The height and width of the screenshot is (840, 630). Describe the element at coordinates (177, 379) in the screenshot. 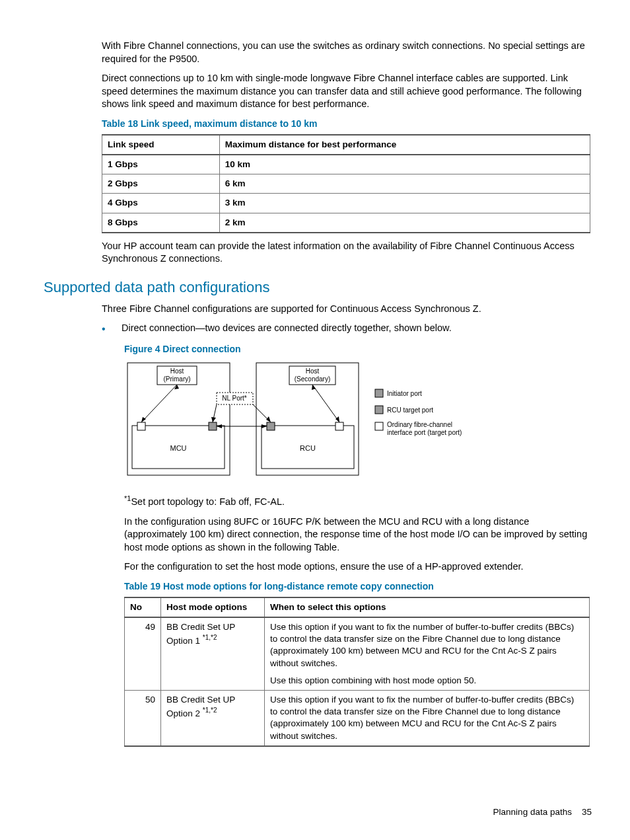

I see `figure-label: (Primary)` at that location.